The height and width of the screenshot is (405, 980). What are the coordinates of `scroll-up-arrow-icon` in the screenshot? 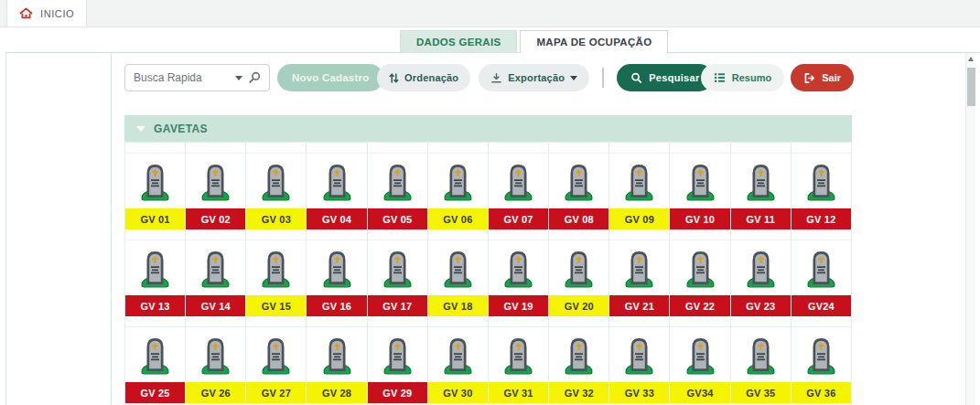 It's located at (971, 59).